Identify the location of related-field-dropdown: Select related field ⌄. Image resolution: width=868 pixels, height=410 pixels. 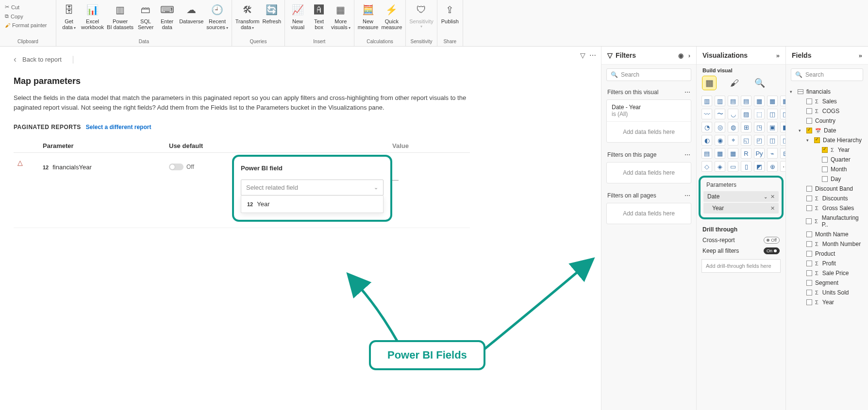
(312, 187).